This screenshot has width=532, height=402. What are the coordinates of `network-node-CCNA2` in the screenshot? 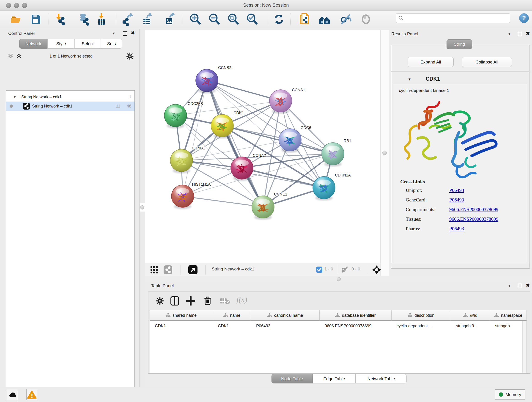 It's located at (242, 169).